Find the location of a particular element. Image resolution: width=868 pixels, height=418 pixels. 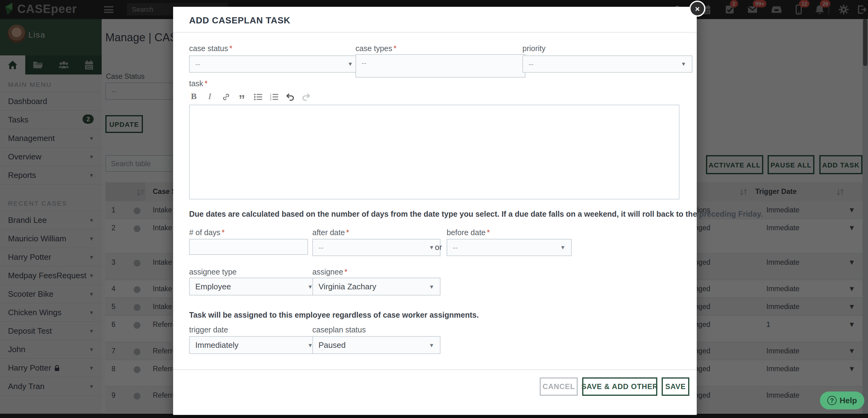

before-date-select: -- ▼ is located at coordinates (509, 247).